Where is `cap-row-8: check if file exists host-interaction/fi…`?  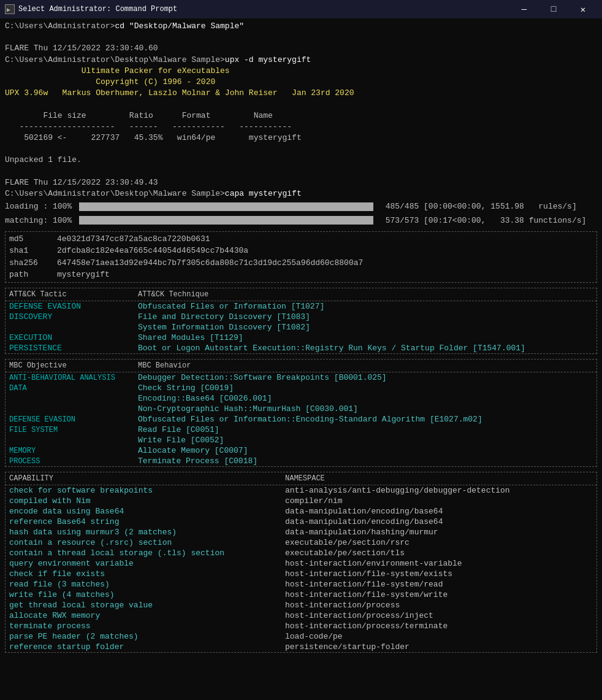
cap-row-8: check if file exists host-interaction/fi… is located at coordinates (301, 574).